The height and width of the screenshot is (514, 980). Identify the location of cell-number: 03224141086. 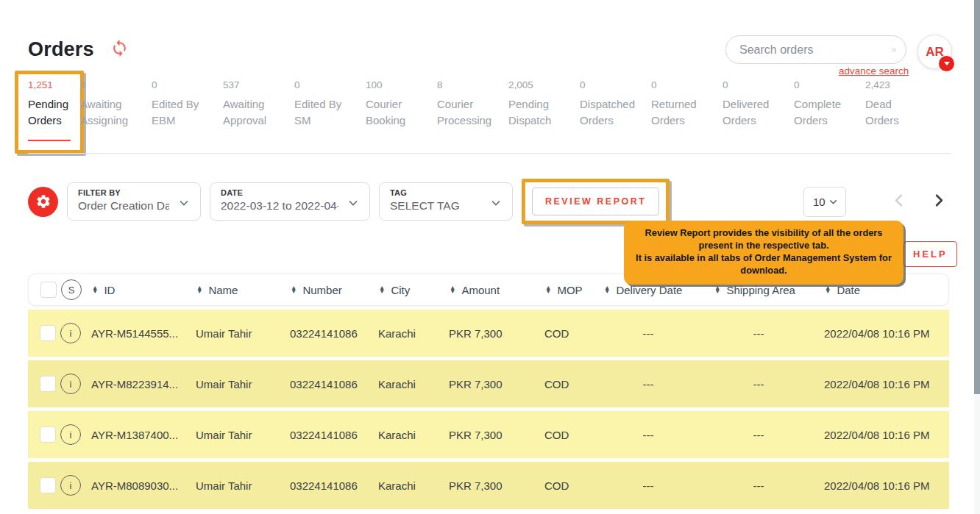
(334, 435).